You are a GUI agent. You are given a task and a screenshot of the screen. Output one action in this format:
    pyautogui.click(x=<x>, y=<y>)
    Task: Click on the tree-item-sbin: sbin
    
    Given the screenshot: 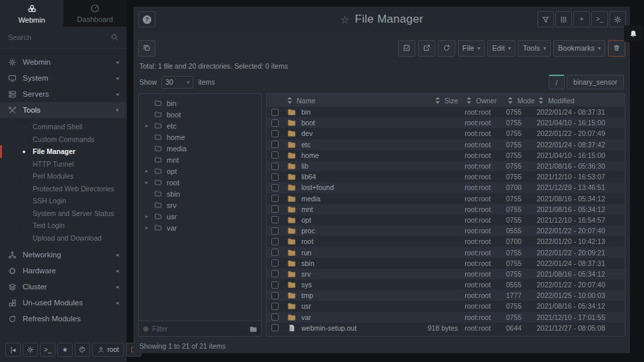 What is the action you would take?
    pyautogui.click(x=200, y=193)
    